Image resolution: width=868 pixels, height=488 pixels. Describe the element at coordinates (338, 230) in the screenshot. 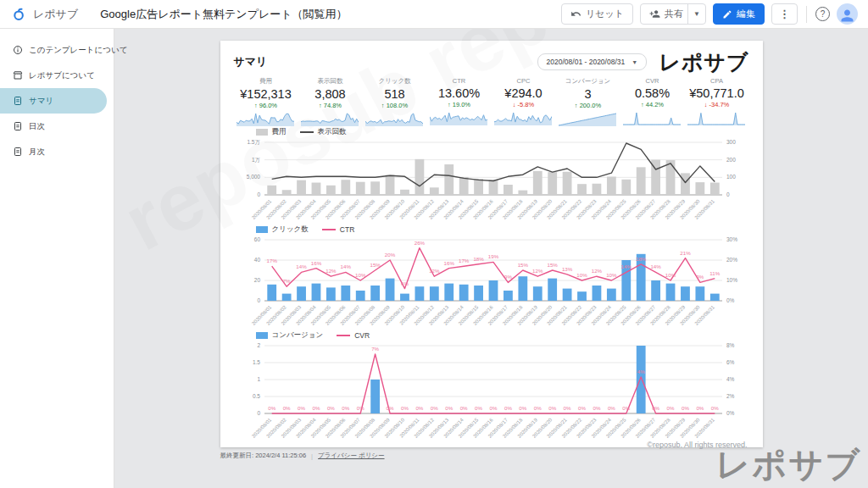

I see `legend-item: CTR` at that location.